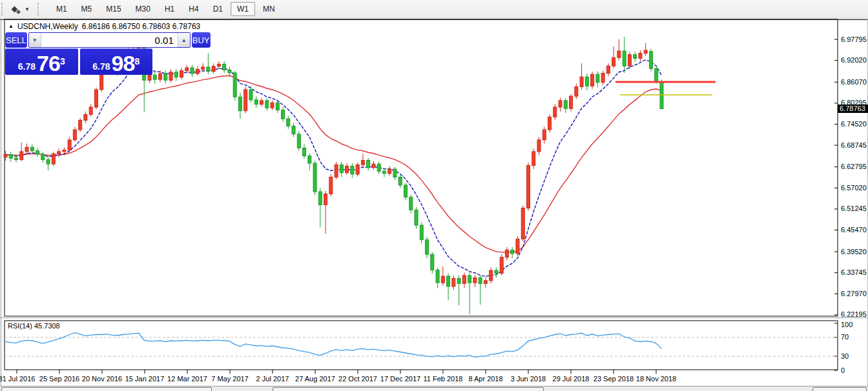 This screenshot has width=868, height=391. What do you see at coordinates (400, 379) in the screenshot?
I see `date-axis-label: 17 Dec 2017` at bounding box center [400, 379].